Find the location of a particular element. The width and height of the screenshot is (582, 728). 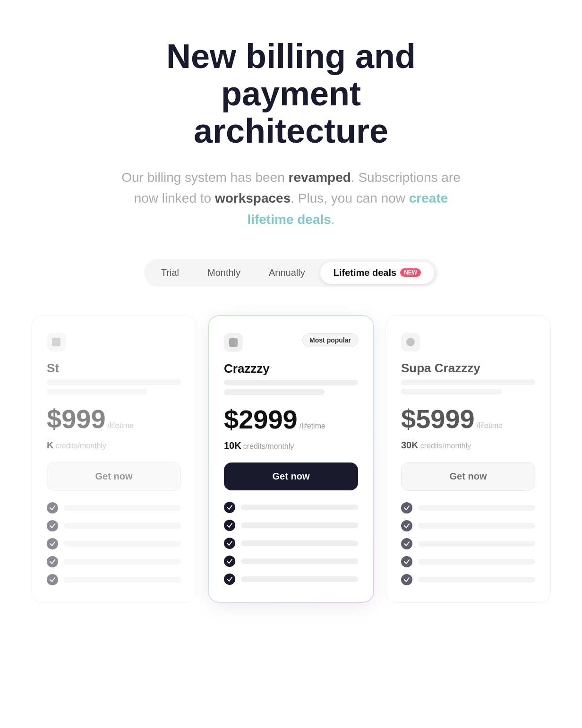

credits-right: 30K credits/monthly is located at coordinates (468, 445).